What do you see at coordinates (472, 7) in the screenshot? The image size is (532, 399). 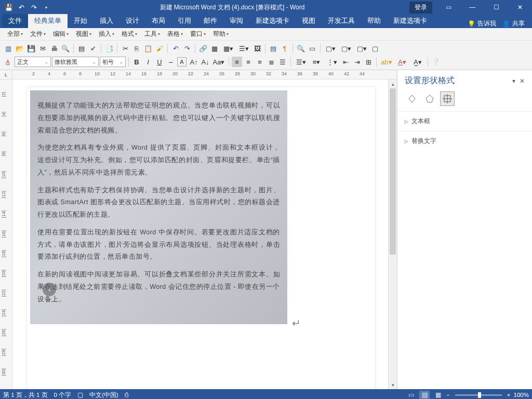 I see `minimize-icon: —` at bounding box center [472, 7].